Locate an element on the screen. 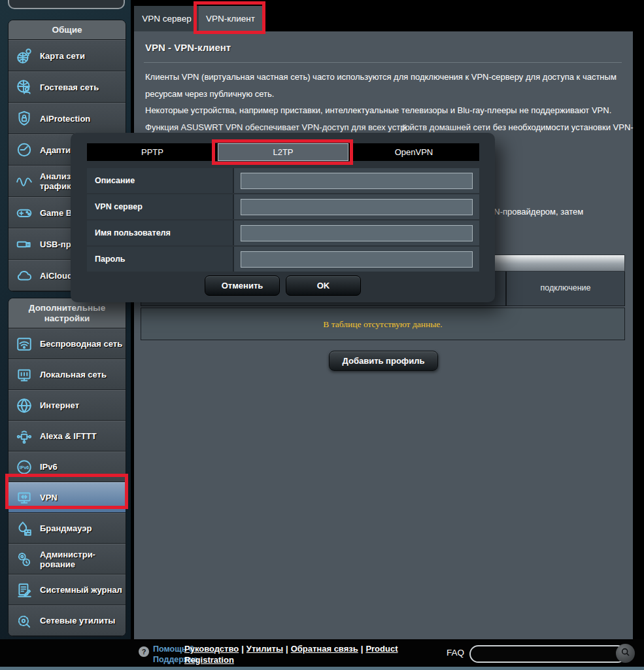 The height and width of the screenshot is (670, 644). username-input is located at coordinates (357, 233).